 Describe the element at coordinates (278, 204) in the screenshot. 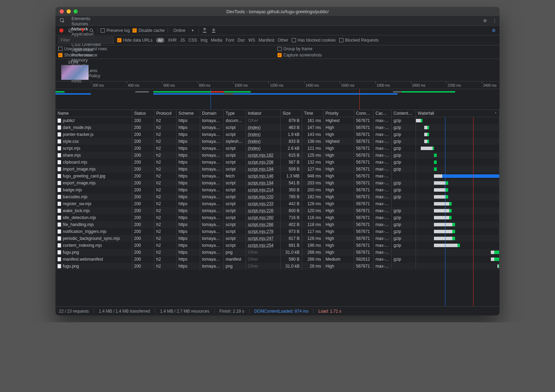

I see `table-row: register_sw.mjs200h2httpstomayac…scripts…` at that location.